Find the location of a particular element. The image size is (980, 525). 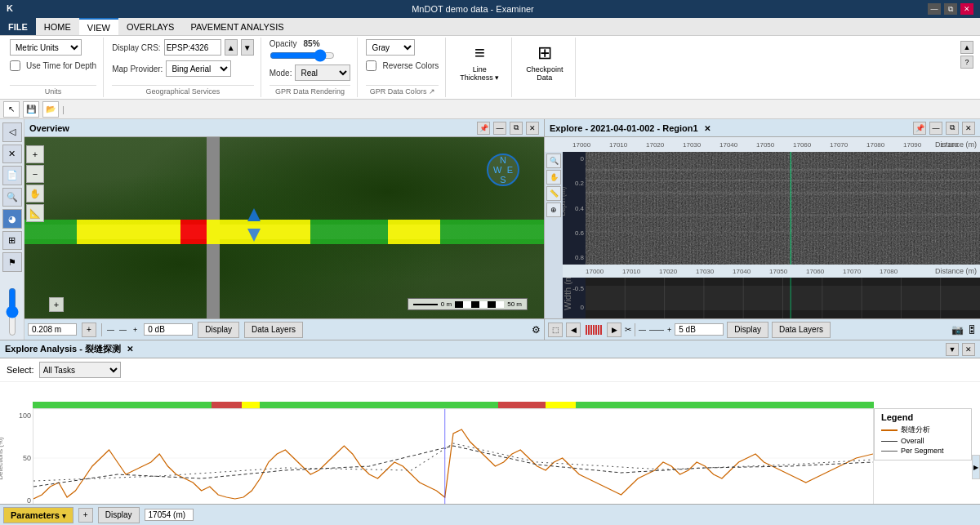

ribbon-group-rendering: Opacity 85% Mode: Real Envelope GPR Data… is located at coordinates (310, 67).